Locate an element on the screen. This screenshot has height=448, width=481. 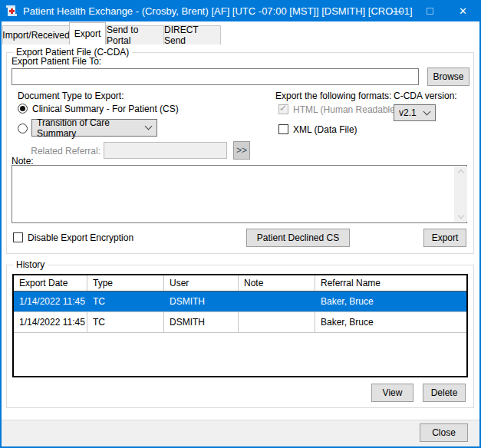
disable-encryption-checkbox is located at coordinates (18, 238).